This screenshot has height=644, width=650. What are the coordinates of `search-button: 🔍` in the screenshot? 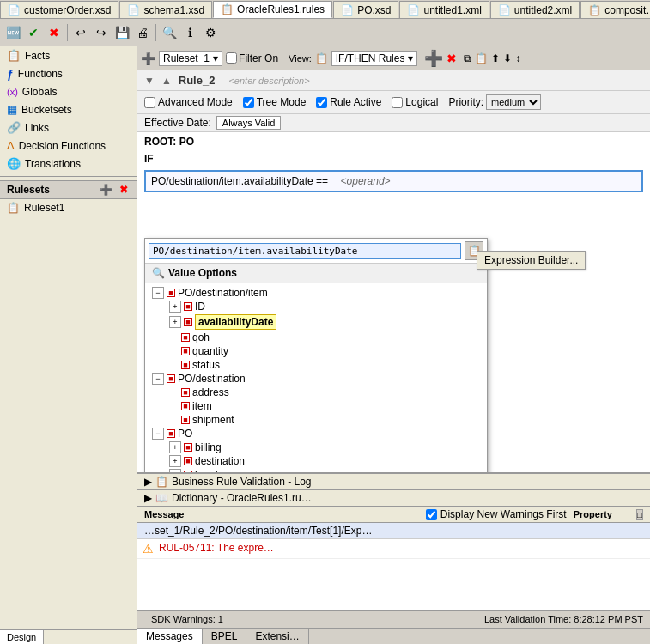 It's located at (169, 33).